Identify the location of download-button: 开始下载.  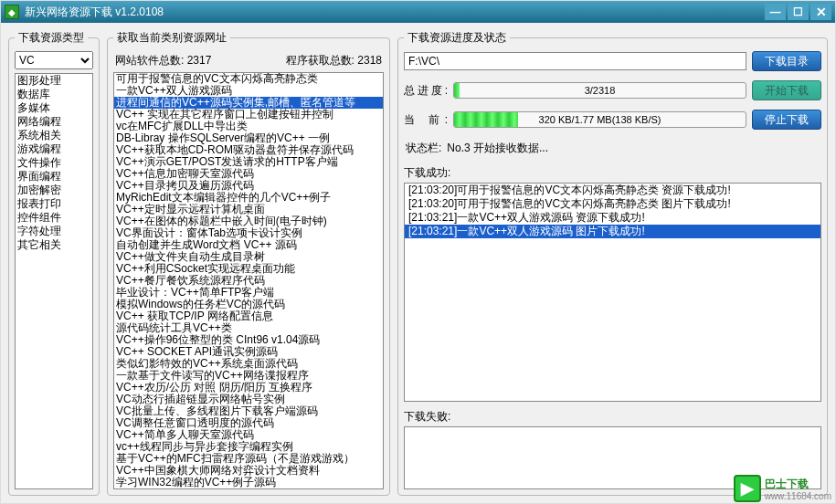
(787, 90).